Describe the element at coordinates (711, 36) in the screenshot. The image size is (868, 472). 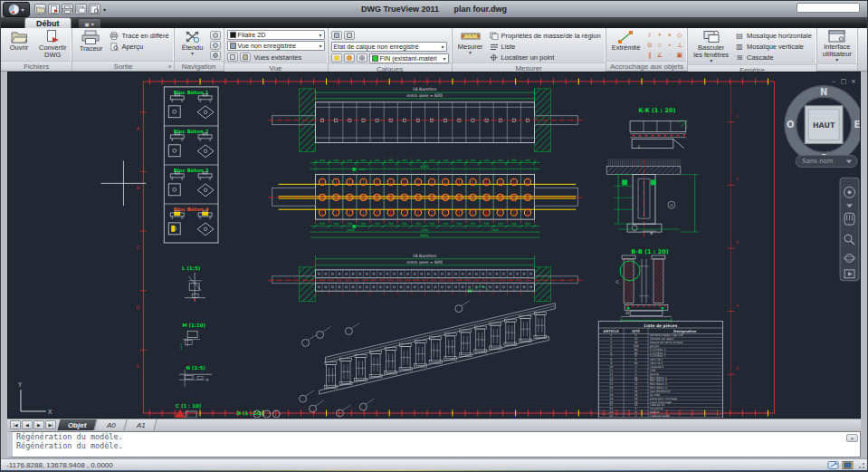
I see `switch-windows-icon` at that location.